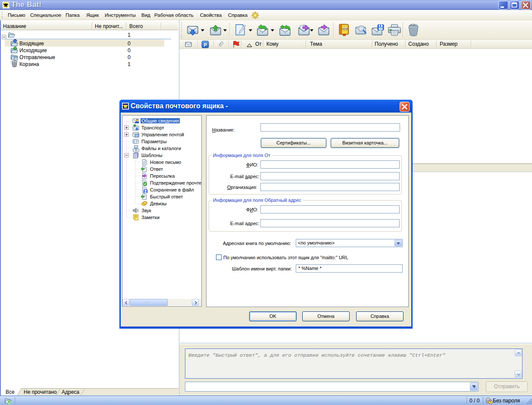 This screenshot has width=532, height=405. Describe the element at coordinates (205, 45) in the screenshot. I see `svg-text: P` at that location.